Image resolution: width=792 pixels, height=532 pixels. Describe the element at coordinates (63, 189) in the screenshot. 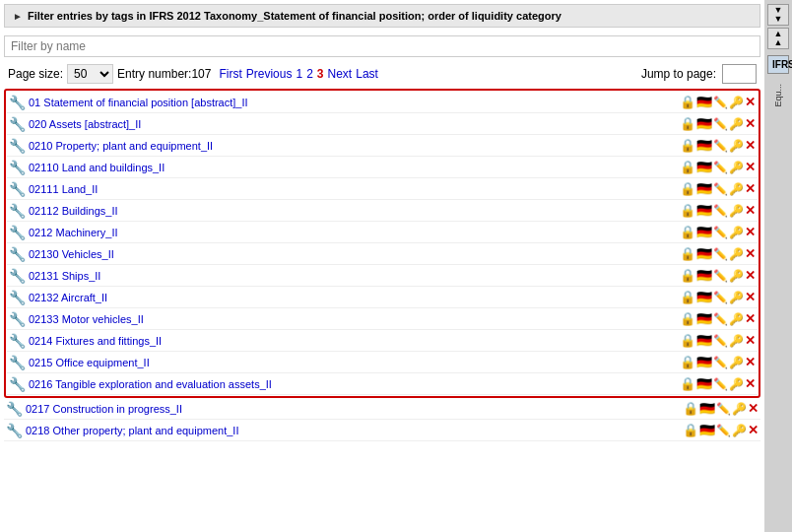

I see `entry-link: 02111 Land_II` at that location.